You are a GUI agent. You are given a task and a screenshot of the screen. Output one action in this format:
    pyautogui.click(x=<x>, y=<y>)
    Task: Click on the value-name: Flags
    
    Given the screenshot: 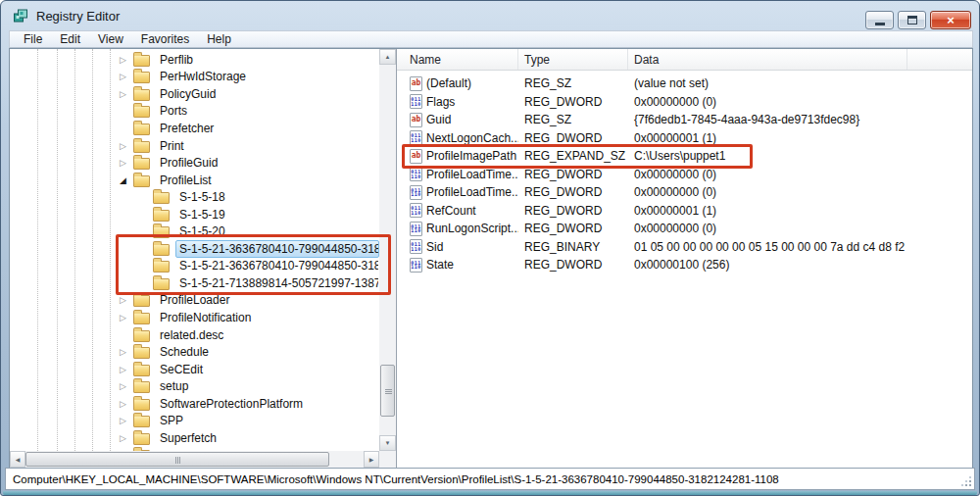 What is the action you would take?
    pyautogui.click(x=441, y=102)
    